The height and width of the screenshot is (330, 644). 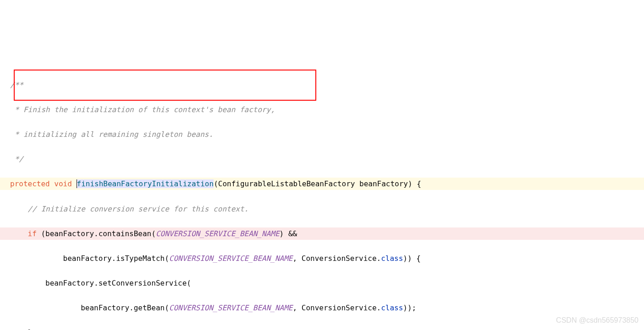 What do you see at coordinates (322, 85) in the screenshot?
I see `code-line: /**` at bounding box center [322, 85].